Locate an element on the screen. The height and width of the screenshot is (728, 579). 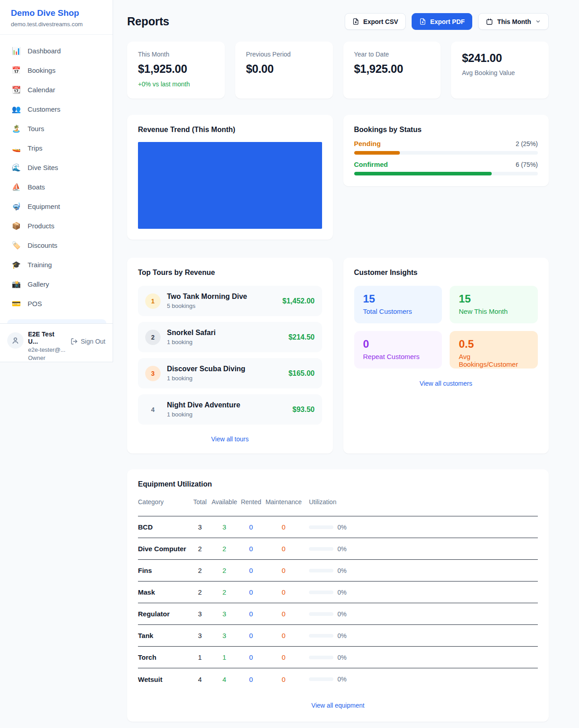
equipment-category: Dive Computer is located at coordinates (163, 549).